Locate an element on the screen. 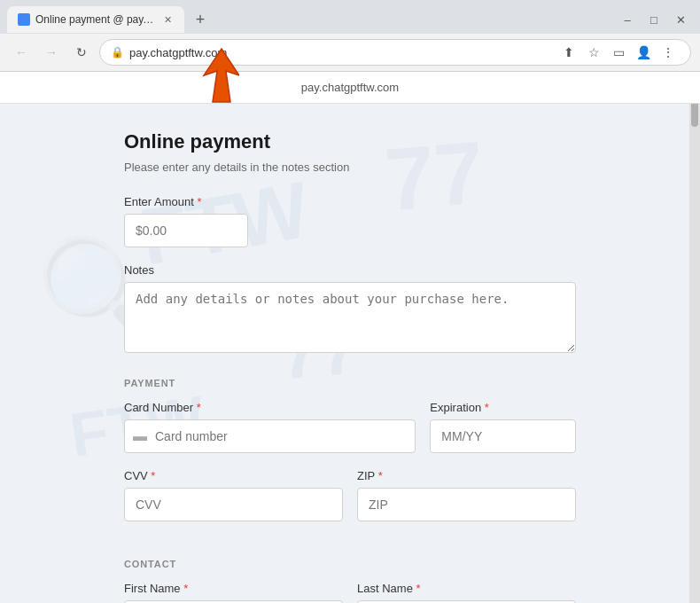 The width and height of the screenshot is (700, 603). cvv-group: CVV * is located at coordinates (234, 495).